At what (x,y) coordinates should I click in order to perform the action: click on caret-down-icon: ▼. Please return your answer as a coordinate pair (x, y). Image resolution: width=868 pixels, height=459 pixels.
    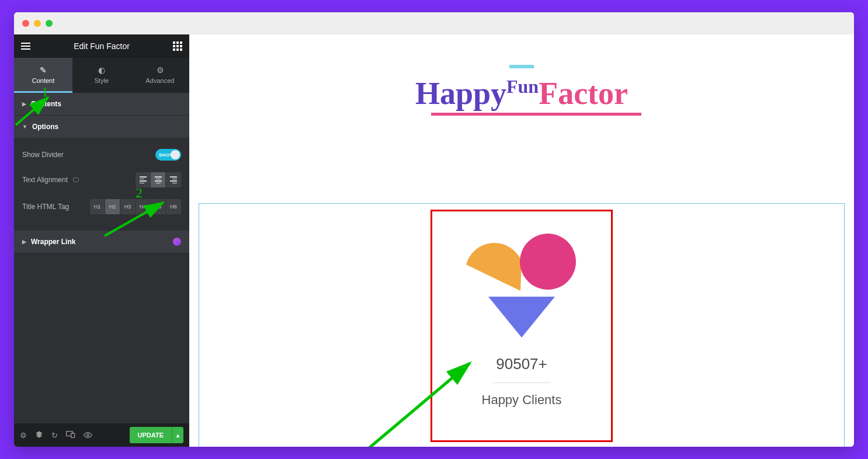
    Looking at the image, I should click on (25, 127).